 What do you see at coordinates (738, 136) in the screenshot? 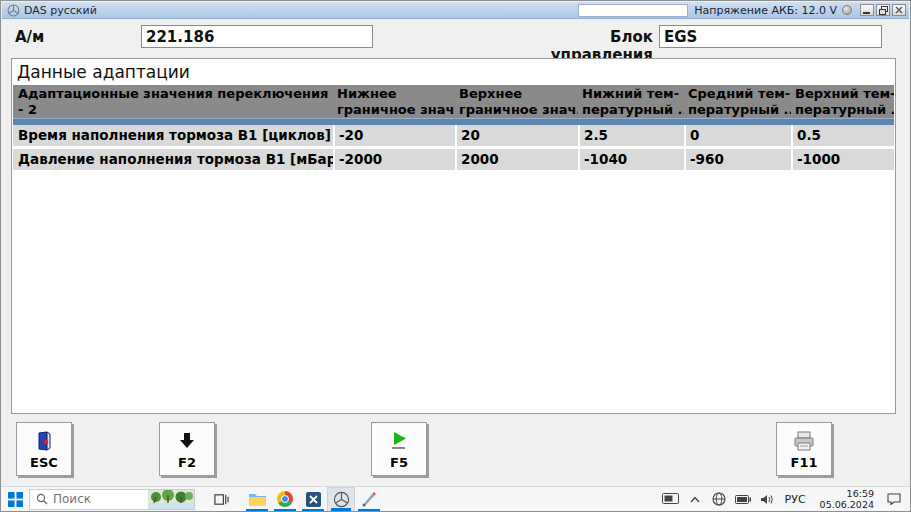
I see `row-cell: 0` at bounding box center [738, 136].